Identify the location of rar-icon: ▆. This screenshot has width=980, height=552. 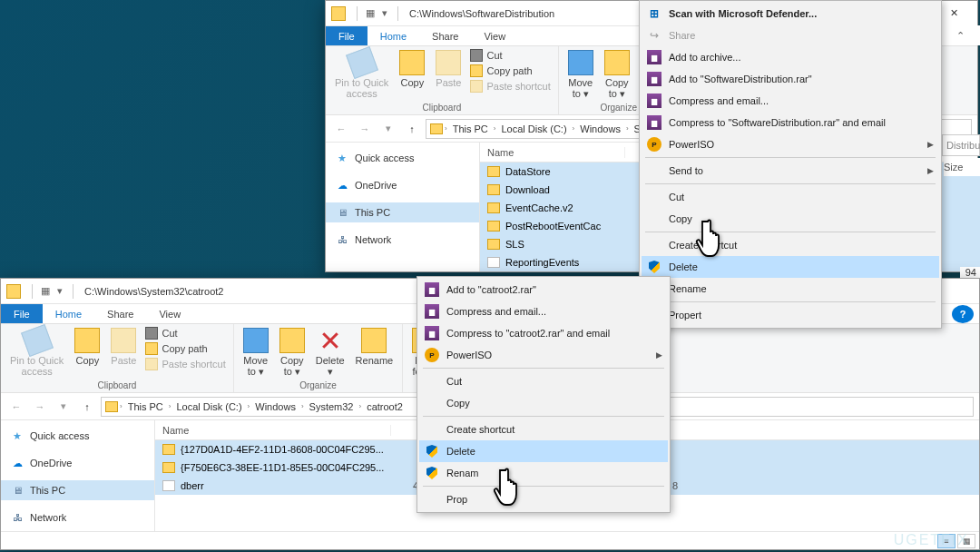
(654, 101).